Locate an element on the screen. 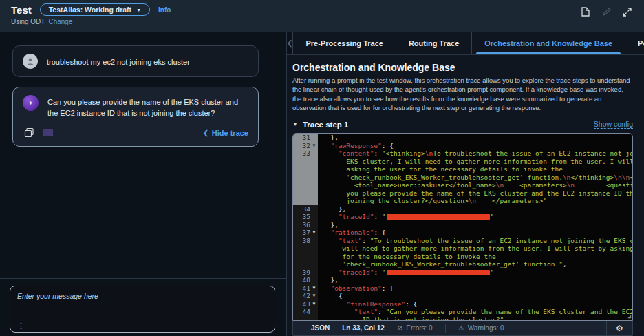 The height and width of the screenshot is (336, 644). code-line: 38 "text": "To troubleshoot the issue of… is located at coordinates (462, 241).